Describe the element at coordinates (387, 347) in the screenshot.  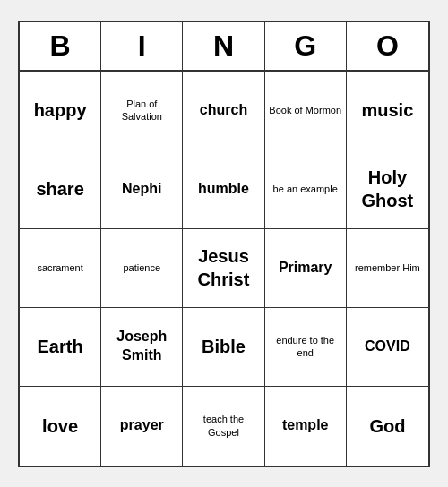
I see `bingo-cell: COVID` at that location.